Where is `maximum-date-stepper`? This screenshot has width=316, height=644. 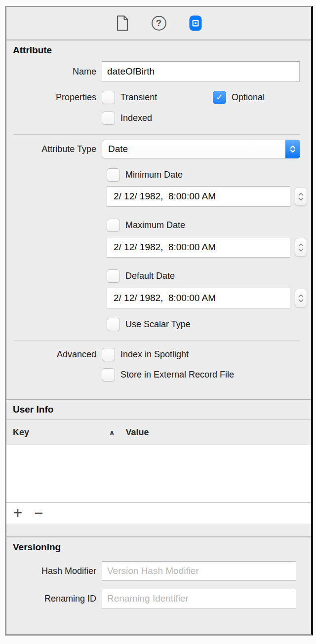
maximum-date-stepper is located at coordinates (301, 247).